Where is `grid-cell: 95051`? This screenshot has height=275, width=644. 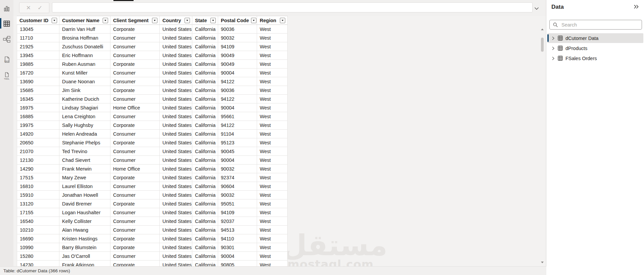 grid-cell: 95051 is located at coordinates (238, 204).